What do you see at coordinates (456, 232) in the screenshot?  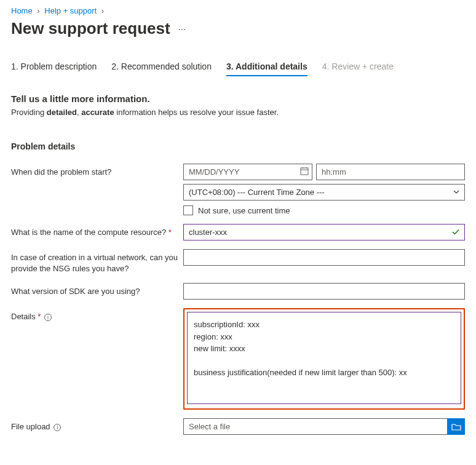 I see `checkmark-icon` at bounding box center [456, 232].